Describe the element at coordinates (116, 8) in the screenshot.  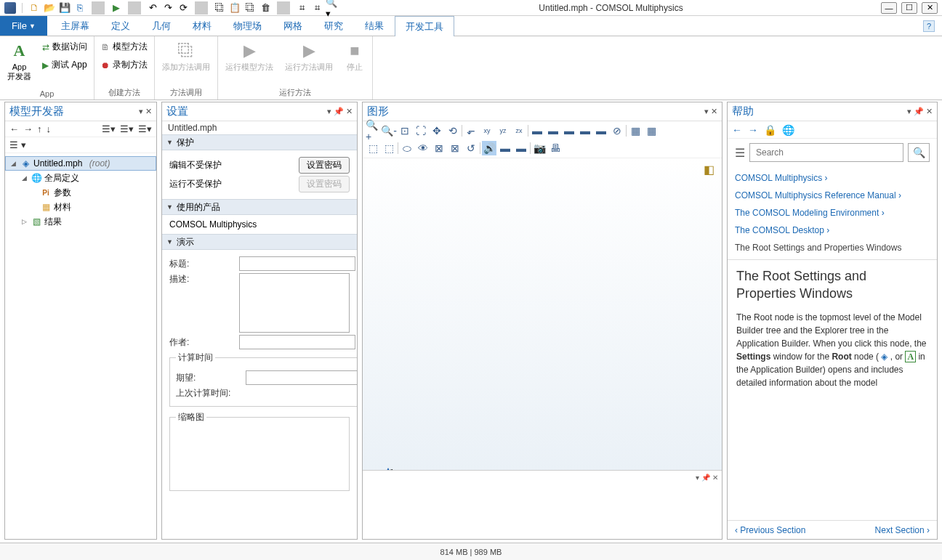
I see `run-icon: ▶` at that location.